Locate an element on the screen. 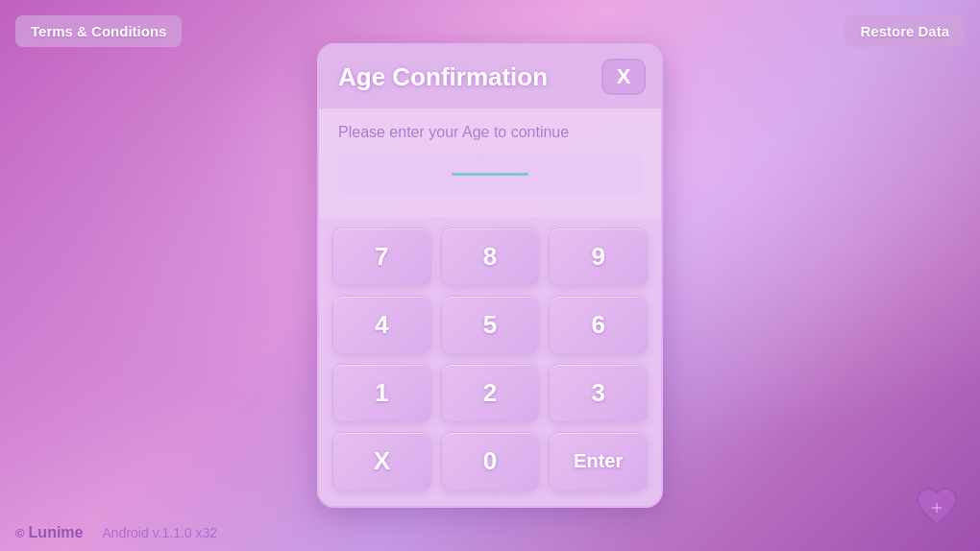 Image resolution: width=980 pixels, height=551 pixels. input-label: Please enter your Age to continue is located at coordinates (490, 132).